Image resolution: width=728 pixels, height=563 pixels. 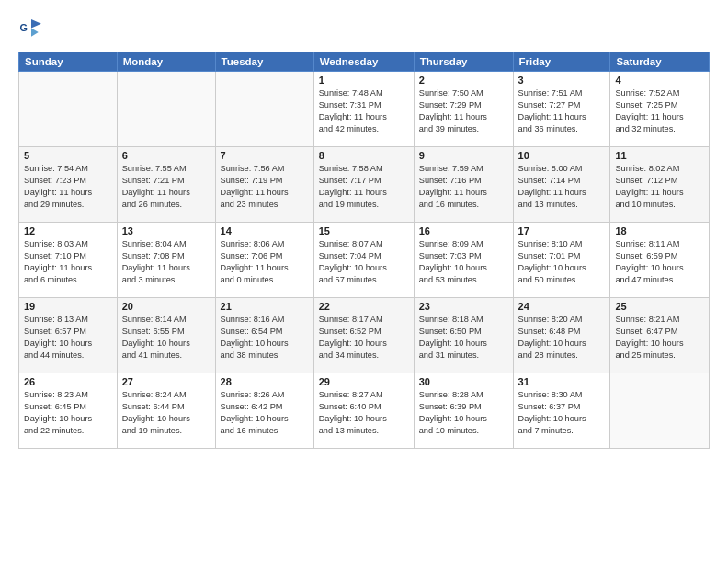 I want to click on day-info: Sunrise: 7:55 AMSunset: 7:21 PMDaylight:…, so click(x=166, y=187).